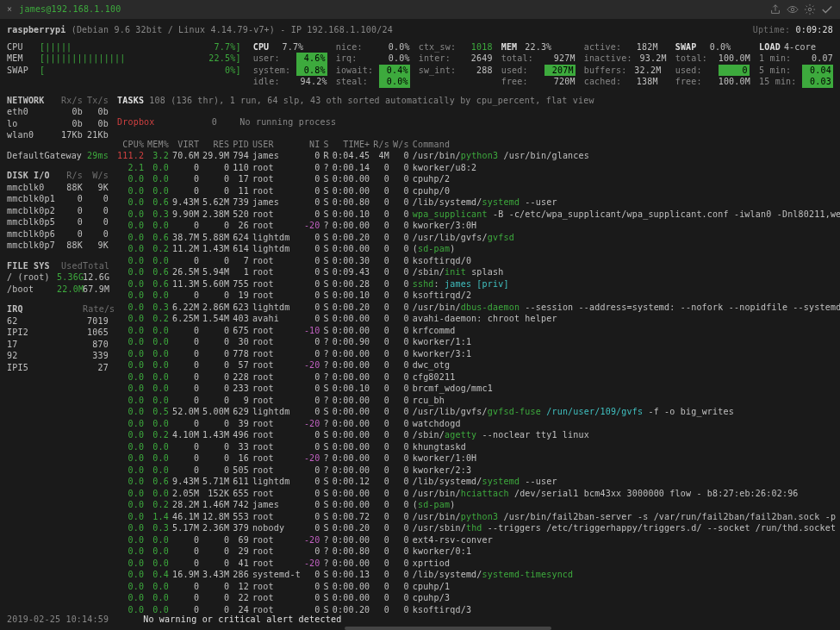  I want to click on process-row: 0.0 0.3 9.90M 2.38M 520 root 0 S 0:00.10…, so click(479, 215).